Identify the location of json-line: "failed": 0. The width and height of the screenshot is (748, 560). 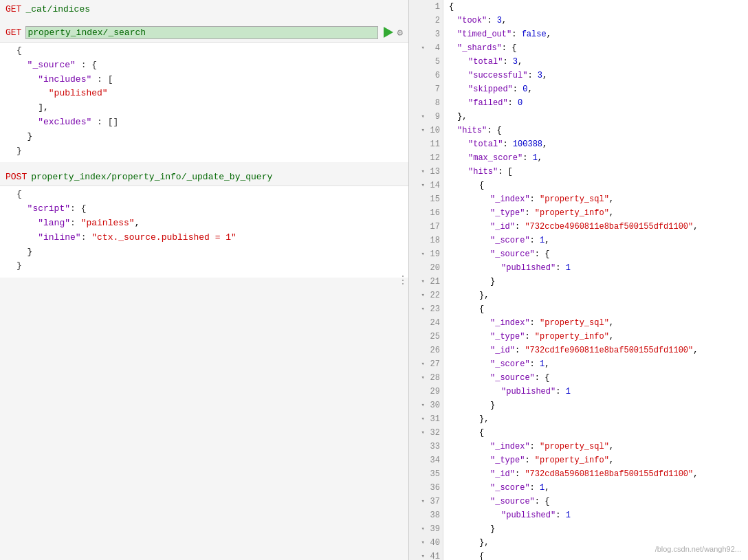
(595, 103).